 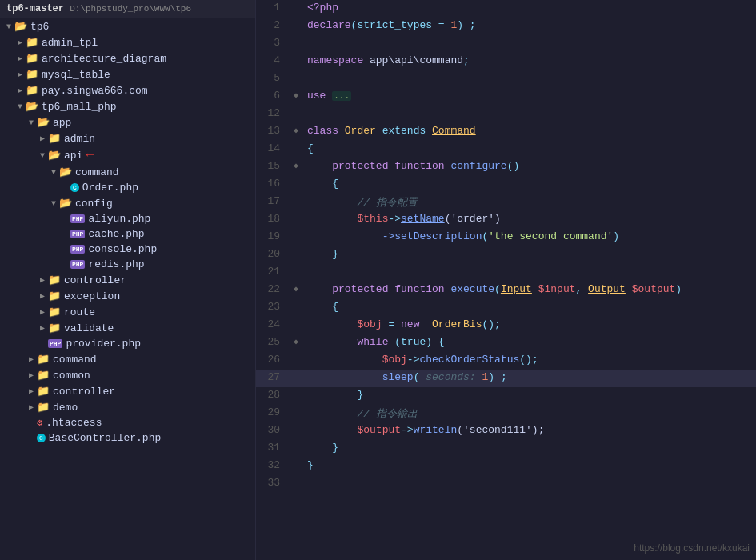 What do you see at coordinates (128, 312) in the screenshot?
I see `tree-item-route: ▶📁route` at bounding box center [128, 312].